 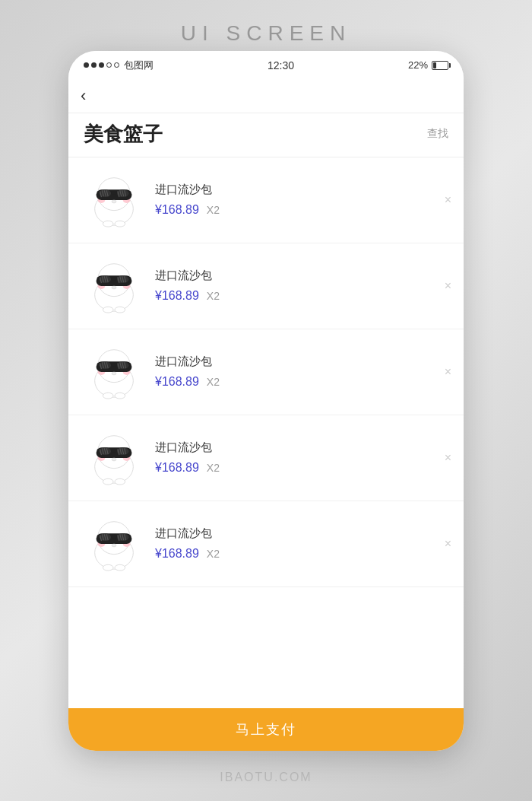 What do you see at coordinates (266, 729) in the screenshot?
I see `pay-button-label: 马上支付` at bounding box center [266, 729].